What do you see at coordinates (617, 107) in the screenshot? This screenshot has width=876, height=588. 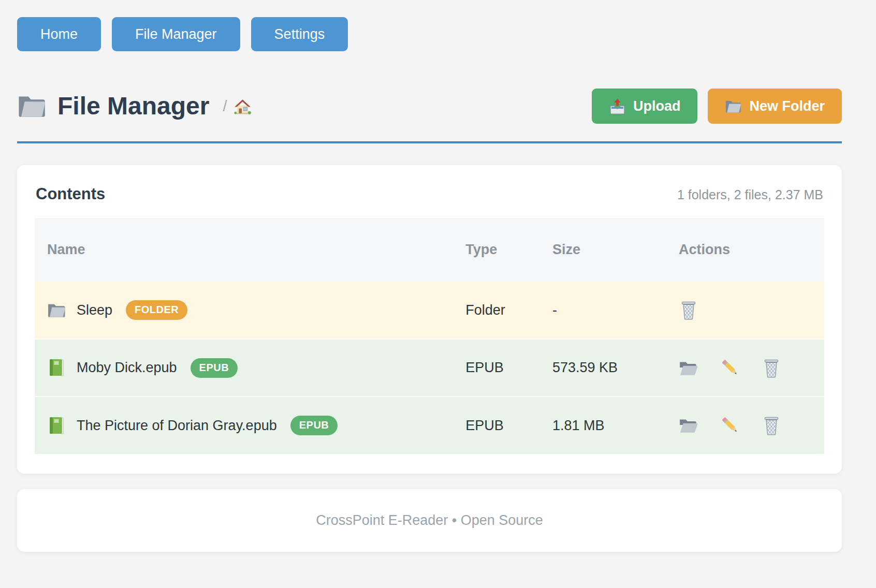 I see `upload-icon` at bounding box center [617, 107].